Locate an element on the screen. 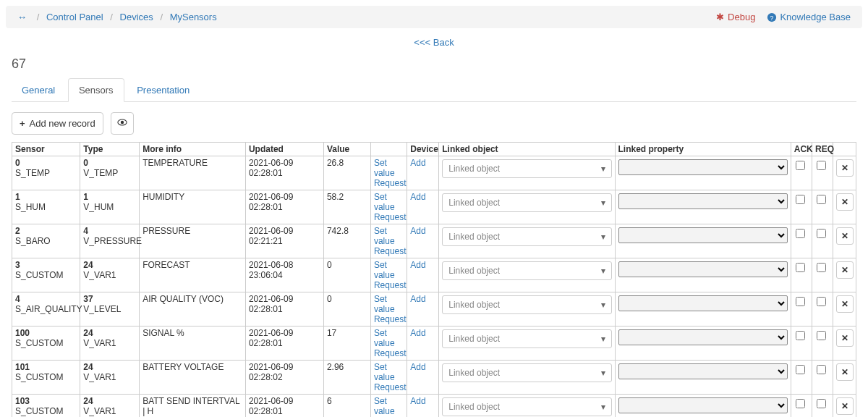 The height and width of the screenshot is (417, 868). th-updated: Updated is located at coordinates (284, 149).